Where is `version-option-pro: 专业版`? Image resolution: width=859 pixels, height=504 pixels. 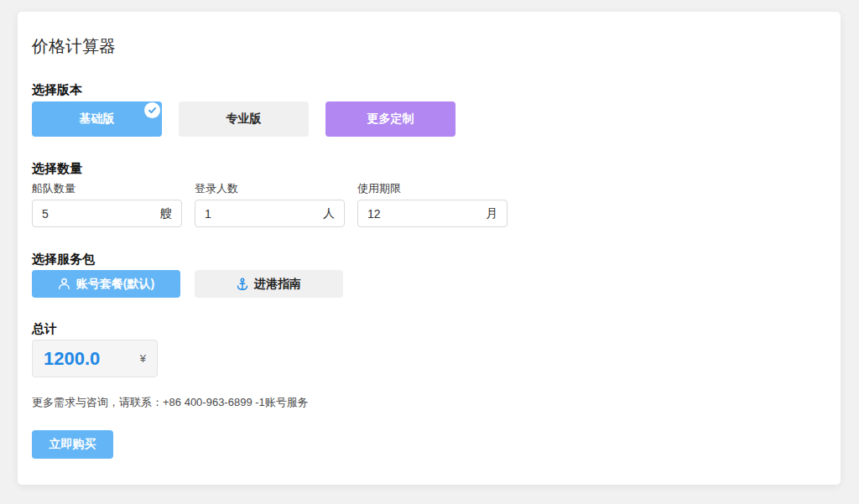
version-option-pro: 专业版 is located at coordinates (243, 119).